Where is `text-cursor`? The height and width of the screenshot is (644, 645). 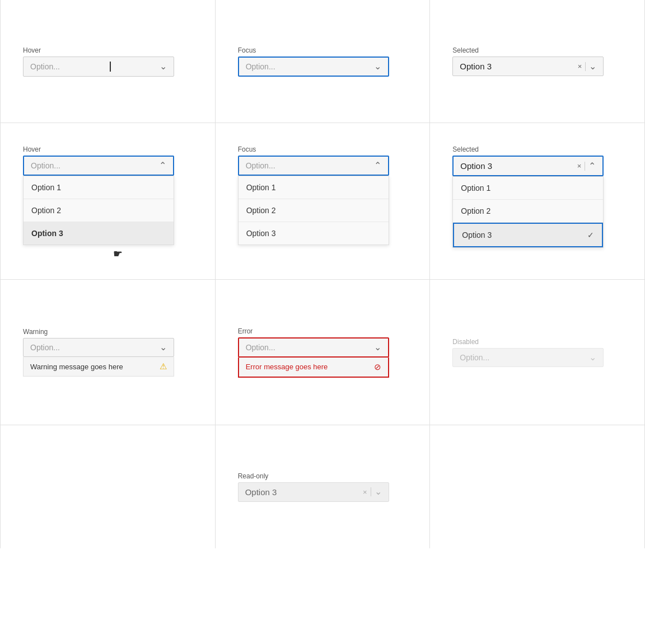
text-cursor is located at coordinates (110, 67).